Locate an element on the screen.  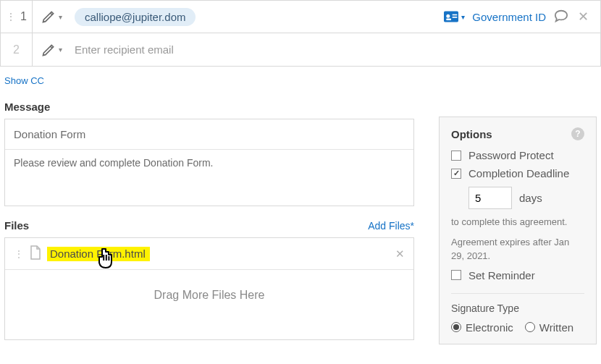
add-files-link: Add Files* is located at coordinates (391, 226).